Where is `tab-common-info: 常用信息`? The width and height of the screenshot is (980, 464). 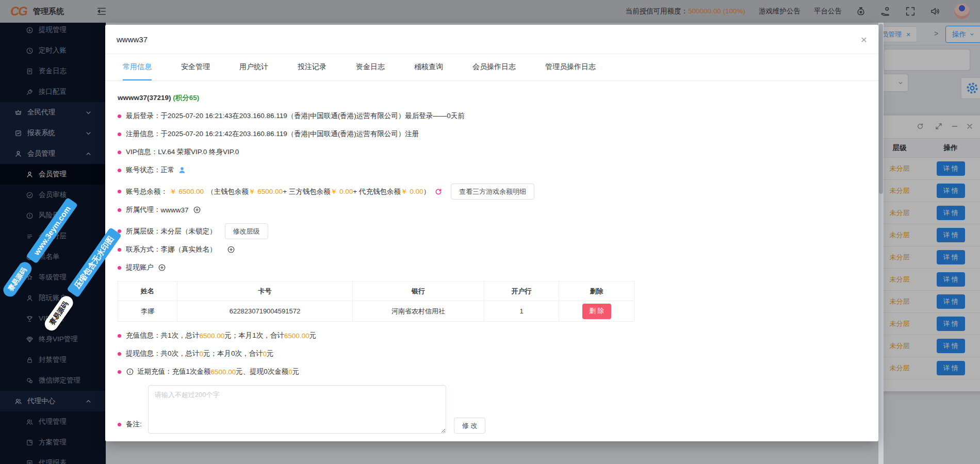
tab-common-info: 常用信息 is located at coordinates (137, 67).